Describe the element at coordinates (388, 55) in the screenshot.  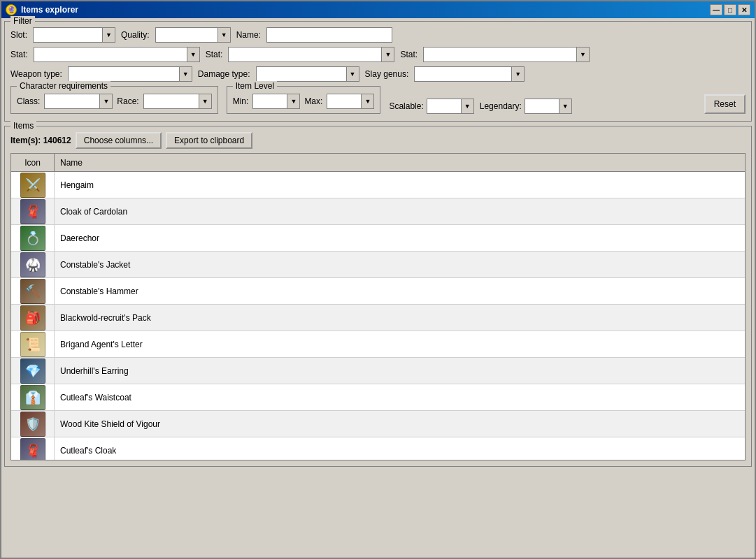
I see `stat2-dropdown-btn: ▼` at that location.